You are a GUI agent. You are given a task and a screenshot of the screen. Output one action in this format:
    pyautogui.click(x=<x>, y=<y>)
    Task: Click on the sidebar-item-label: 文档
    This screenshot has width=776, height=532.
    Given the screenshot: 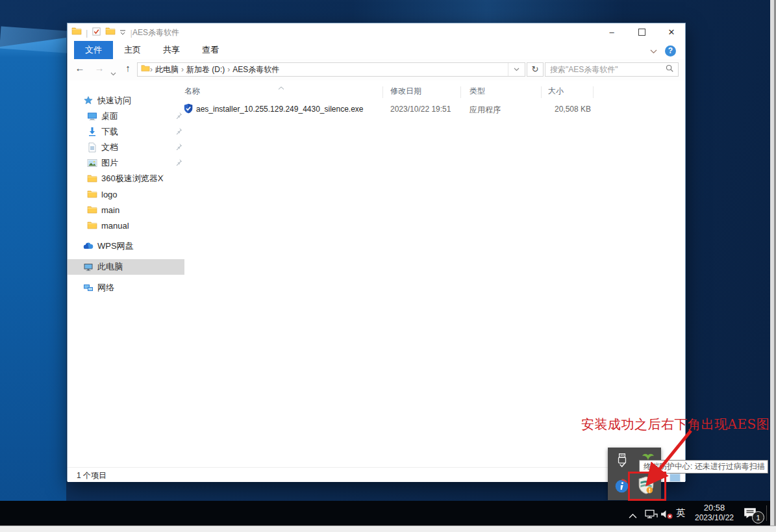 What is the action you would take?
    pyautogui.click(x=110, y=147)
    